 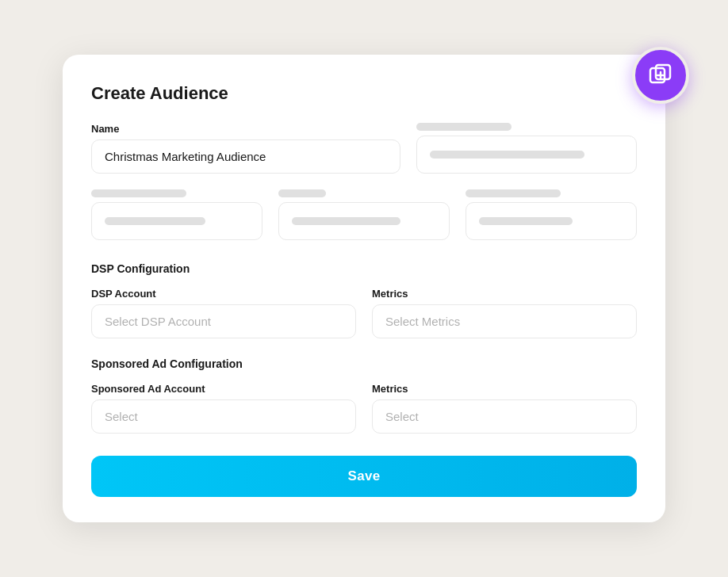 What do you see at coordinates (364, 313) in the screenshot?
I see `dsp-two-col: DSP Account Metrics` at bounding box center [364, 313].